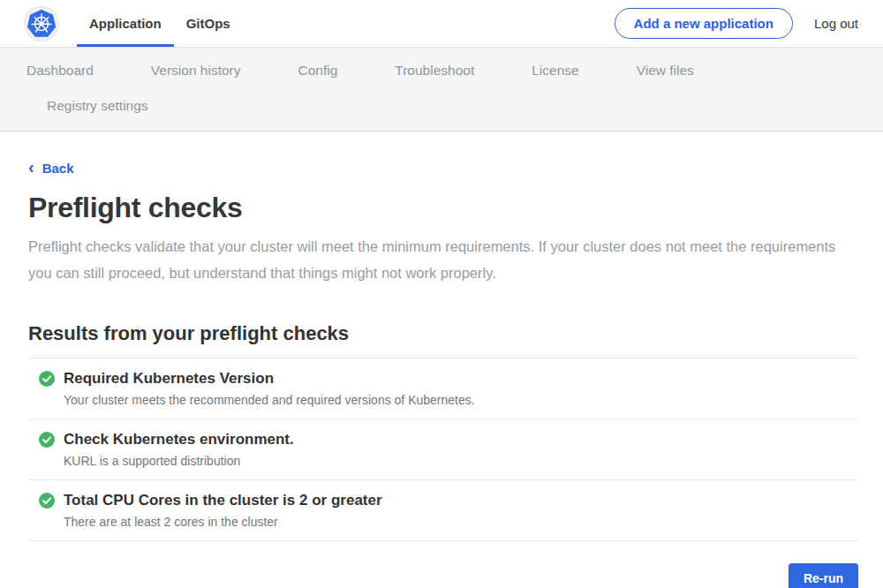 Image resolution: width=883 pixels, height=588 pixels. I want to click on back-link: ‹ Back, so click(51, 168).